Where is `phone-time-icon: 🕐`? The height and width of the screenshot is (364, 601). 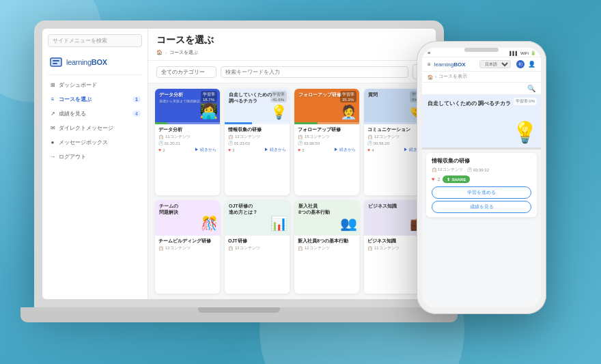 phone-time-icon: 🕐 is located at coordinates (470, 169).